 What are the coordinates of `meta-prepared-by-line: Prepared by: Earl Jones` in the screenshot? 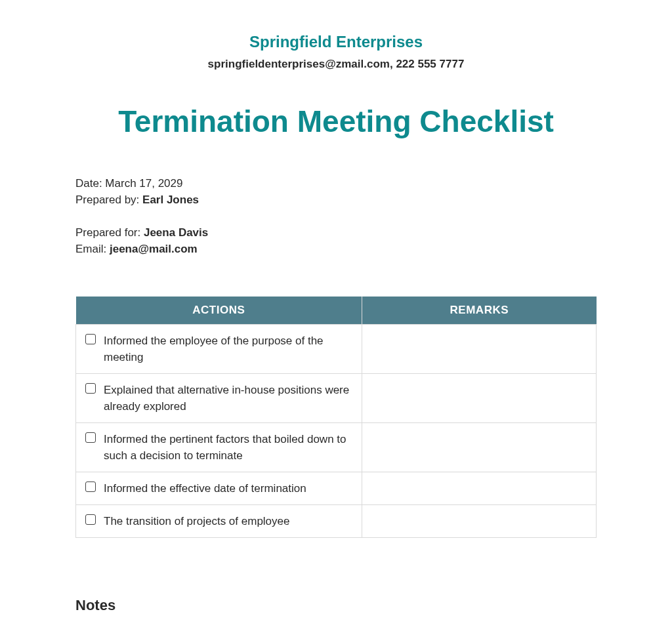 It's located at (336, 199).